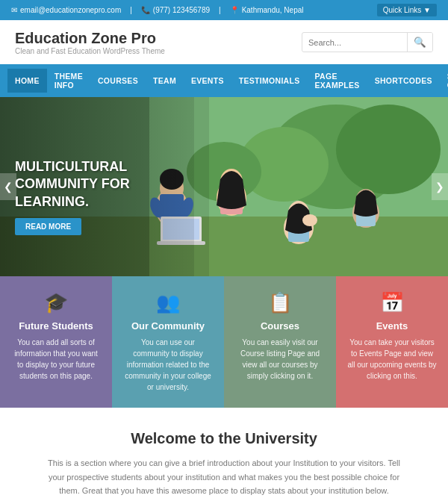 The image size is (448, 504). What do you see at coordinates (444, 81) in the screenshot?
I see `nav-style-guide: STYLE GUIDE` at bounding box center [444, 81].